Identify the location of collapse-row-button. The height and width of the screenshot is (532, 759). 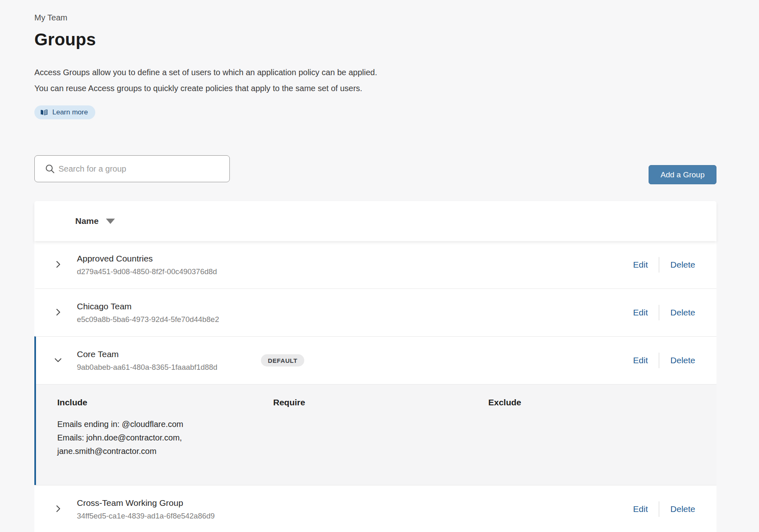
(58, 360).